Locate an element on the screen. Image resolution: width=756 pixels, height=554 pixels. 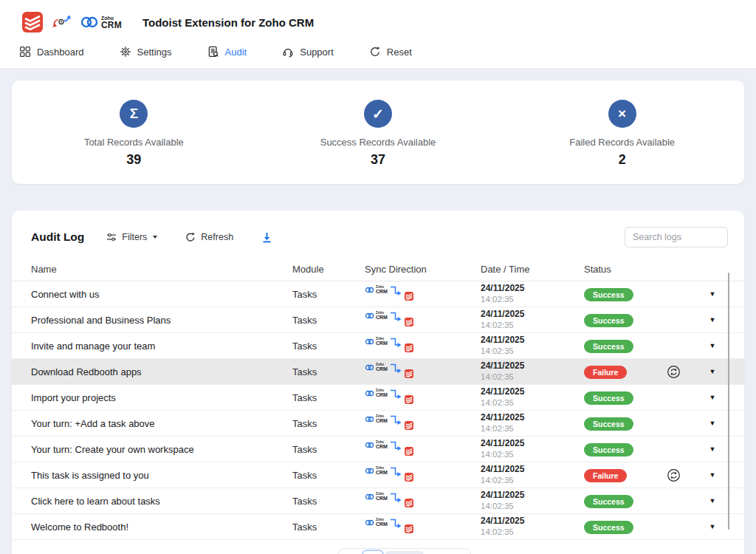
log-name: Invite and manage your team is located at coordinates (162, 346).